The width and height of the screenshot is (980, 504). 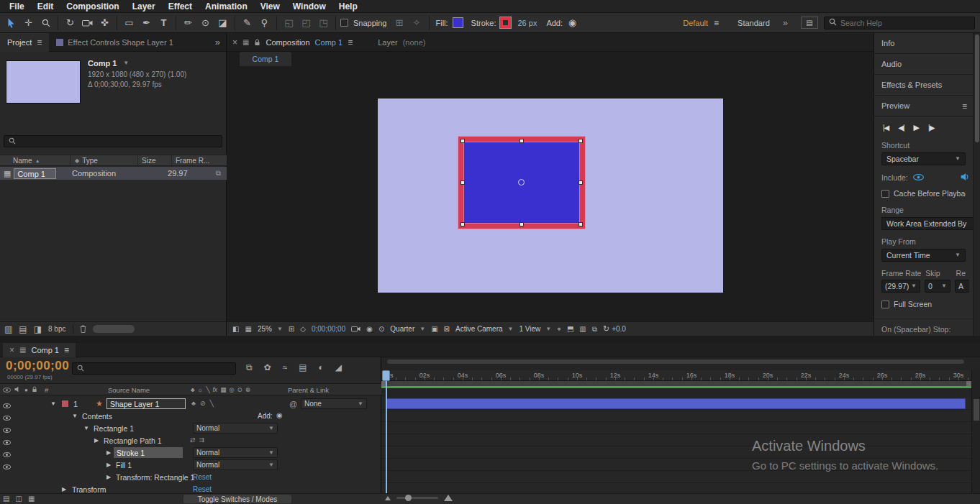 What do you see at coordinates (676, 375) in the screenshot?
I see `time-ruler: 0s 02s 04s 06s 08s 10s 12s 14s 16s 18s 2…` at bounding box center [676, 375].